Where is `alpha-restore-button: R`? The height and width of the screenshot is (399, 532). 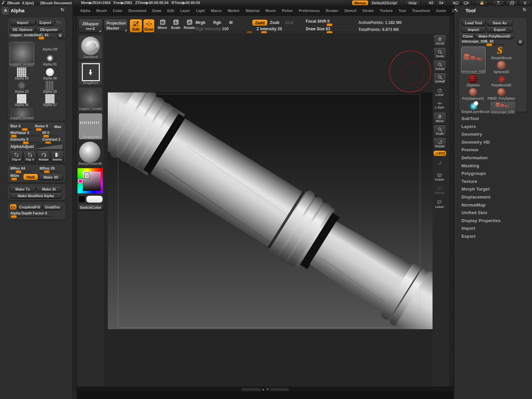
alpha-restore-button: R is located at coordinates (60, 36).